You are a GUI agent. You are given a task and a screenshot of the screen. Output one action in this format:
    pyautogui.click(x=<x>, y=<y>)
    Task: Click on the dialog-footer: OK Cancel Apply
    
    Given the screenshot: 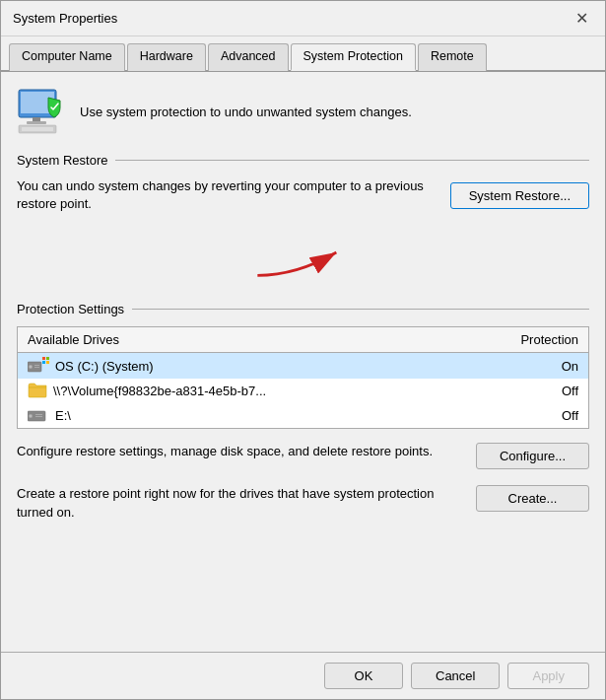 What is the action you would take?
    pyautogui.click(x=303, y=675)
    